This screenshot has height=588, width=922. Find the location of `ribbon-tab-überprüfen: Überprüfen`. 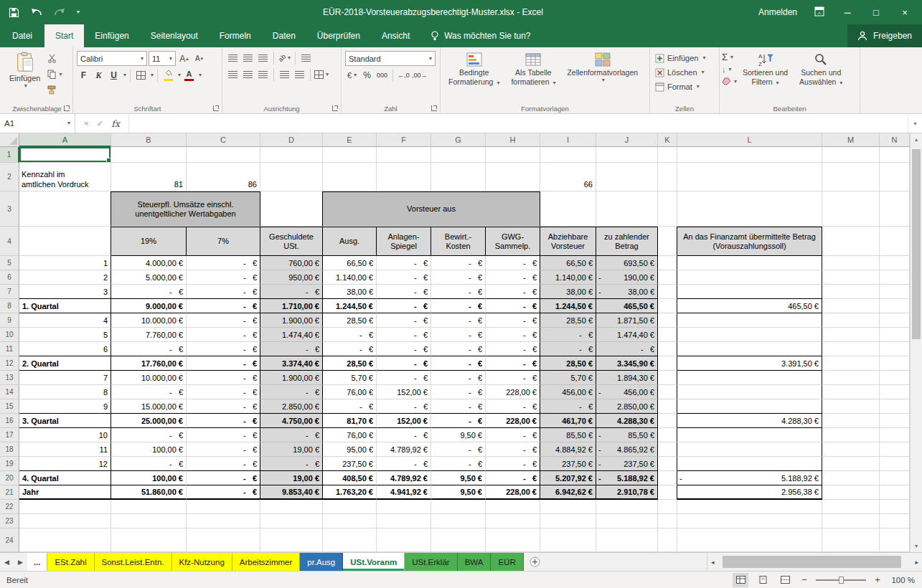

ribbon-tab-überprüfen: Überprüfen is located at coordinates (339, 36).